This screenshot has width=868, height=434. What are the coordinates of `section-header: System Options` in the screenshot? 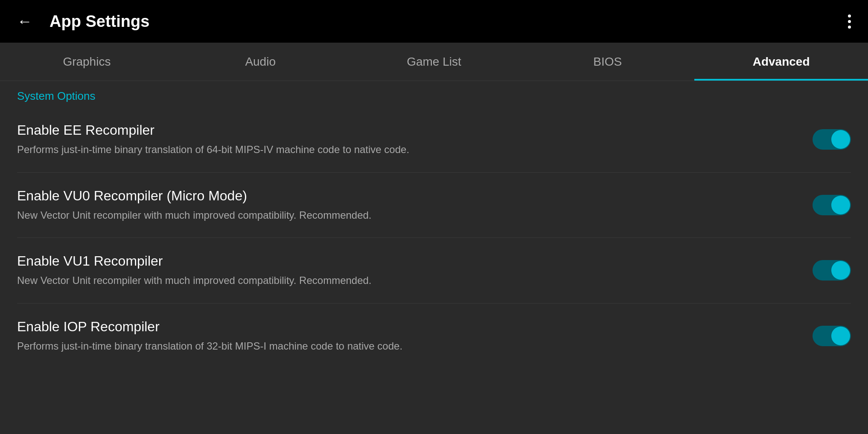 It's located at (434, 94).